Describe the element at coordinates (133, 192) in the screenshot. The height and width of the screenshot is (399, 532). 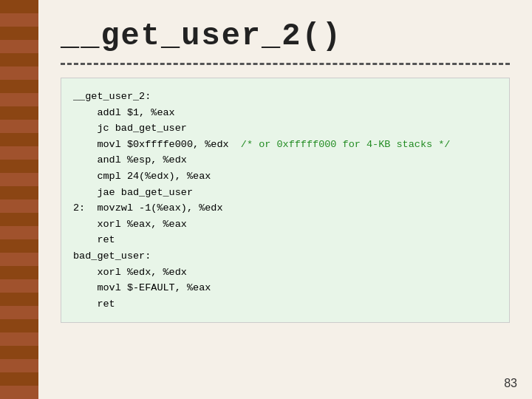
I see `code-line-7: jae bad_get_user` at that location.